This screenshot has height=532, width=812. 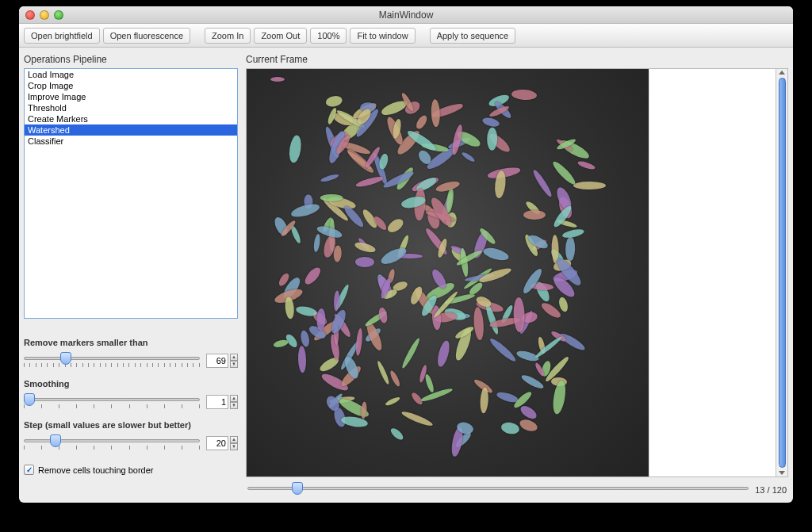 What do you see at coordinates (131, 404) in the screenshot?
I see `parameter-panel: Remove markers smaller than ▲ ▼` at bounding box center [131, 404].